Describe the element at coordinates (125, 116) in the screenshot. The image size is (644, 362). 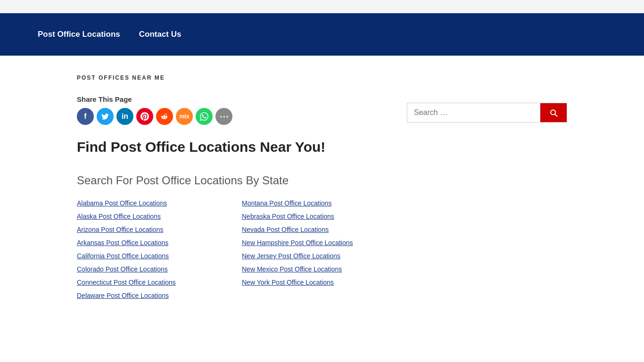
I see `linkedin-share-icon: in` at that location.